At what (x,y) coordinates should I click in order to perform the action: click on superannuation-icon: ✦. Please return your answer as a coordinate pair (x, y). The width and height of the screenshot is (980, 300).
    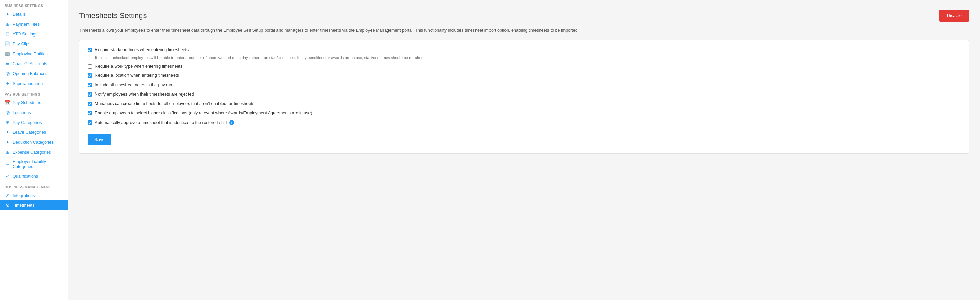
    Looking at the image, I should click on (8, 83).